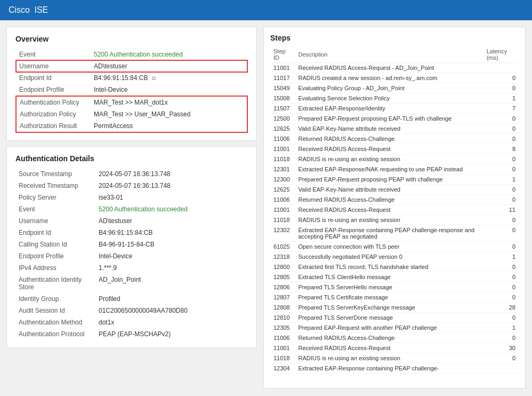 This screenshot has height=396, width=532. I want to click on detail-value: dot1x, so click(172, 322).